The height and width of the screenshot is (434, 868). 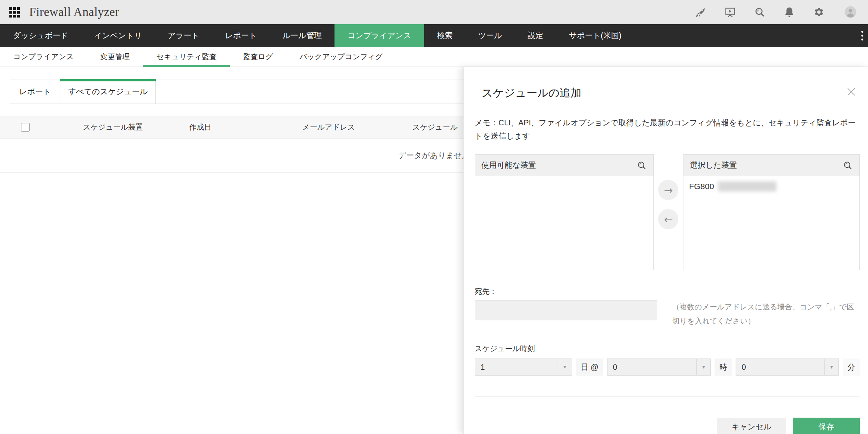 What do you see at coordinates (590, 367) in the screenshot?
I see `day-unit-label: 日 @` at bounding box center [590, 367].